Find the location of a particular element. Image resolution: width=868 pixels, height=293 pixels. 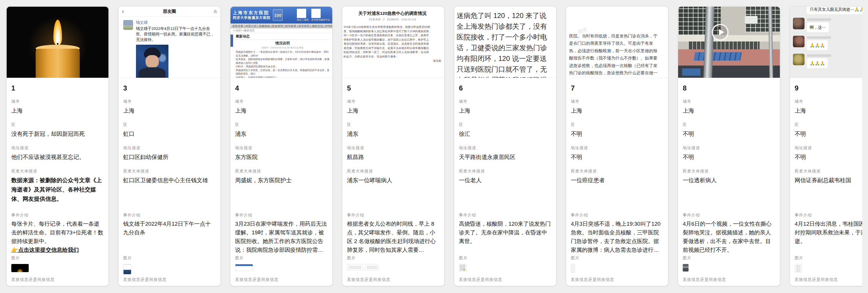

hospital-banner: 上海市东方医院 同济大学附属东方医院 100 微信二维码 患者移动服务平台 is located at coordinates (281, 15).